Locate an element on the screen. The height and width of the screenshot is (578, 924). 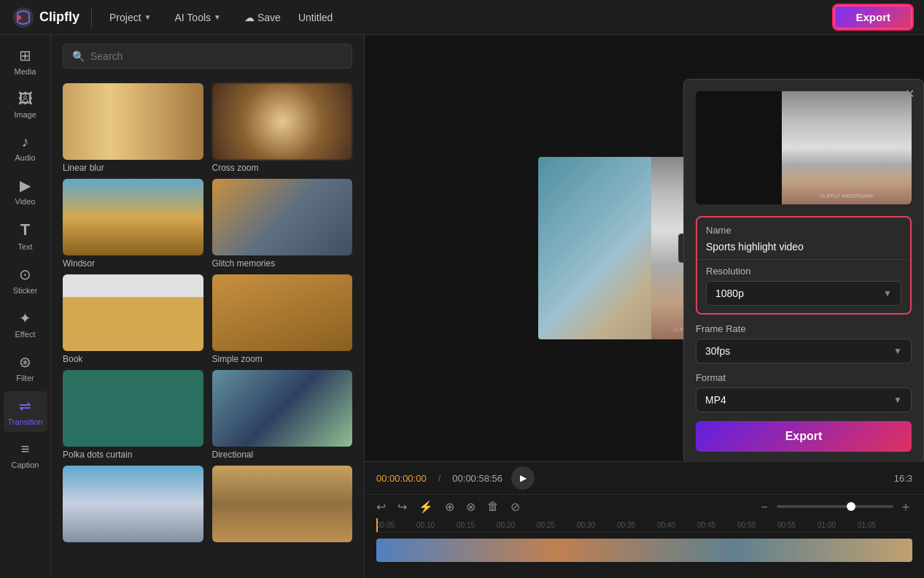
resolution-field: 1080p ▼ is located at coordinates (804, 293).